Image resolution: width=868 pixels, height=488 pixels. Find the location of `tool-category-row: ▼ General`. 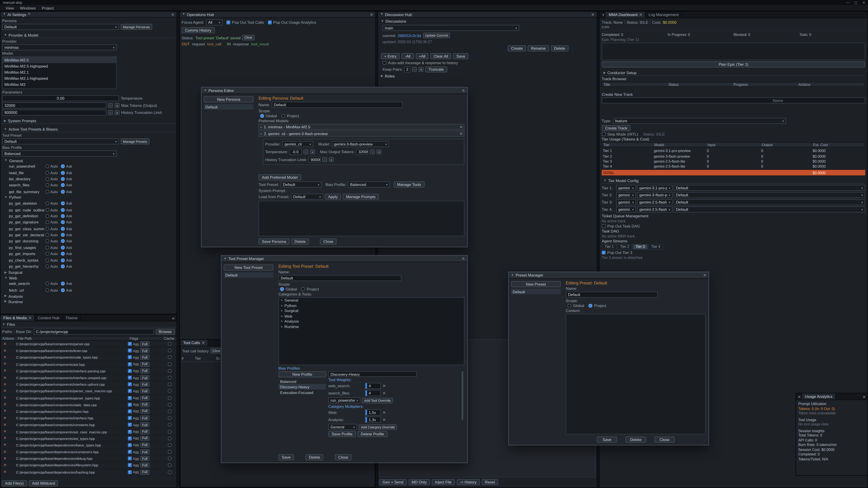

tool-category-row: ▼ General is located at coordinates (89, 160).